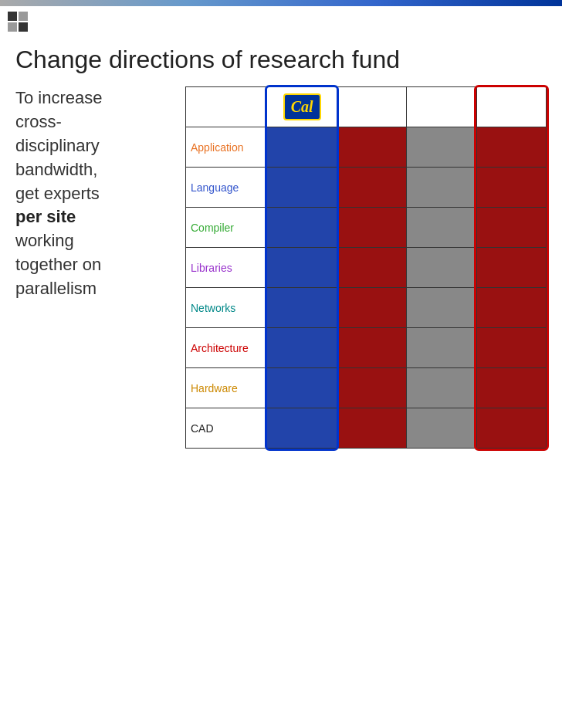  What do you see at coordinates (366, 428) in the screenshot?
I see `table-row: CAD` at bounding box center [366, 428].